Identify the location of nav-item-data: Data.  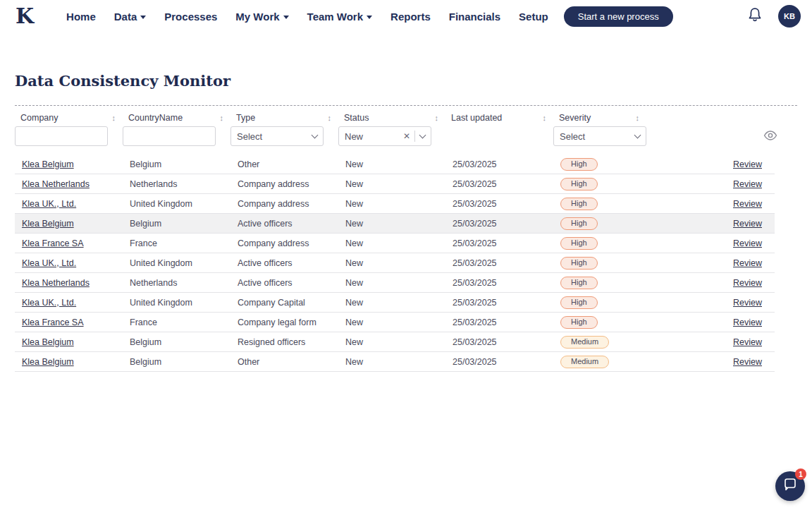
(130, 17).